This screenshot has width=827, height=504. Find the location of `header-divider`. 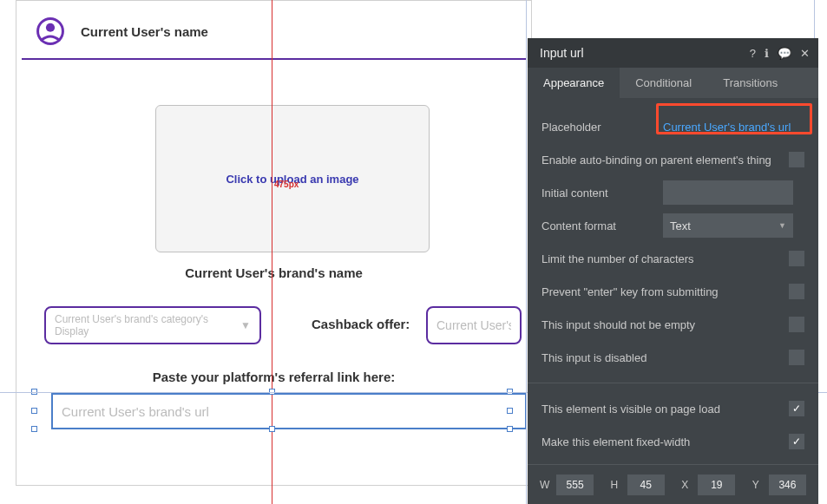

header-divider is located at coordinates (274, 59).